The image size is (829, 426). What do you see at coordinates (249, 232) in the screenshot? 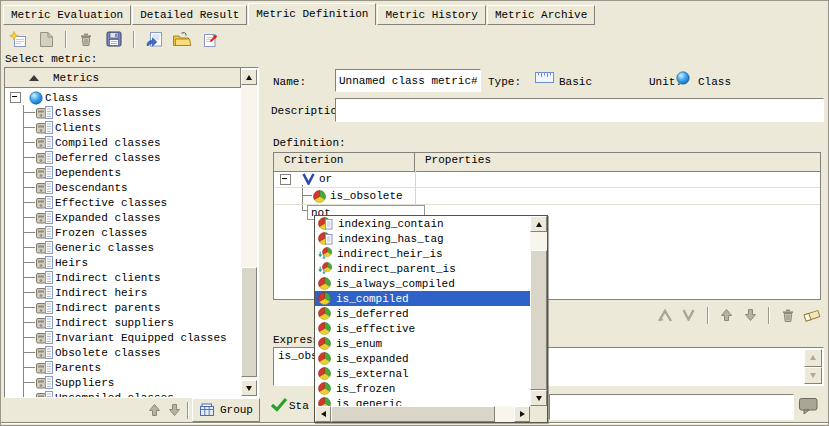
I see `tree-vertical-scrollbar` at bounding box center [249, 232].